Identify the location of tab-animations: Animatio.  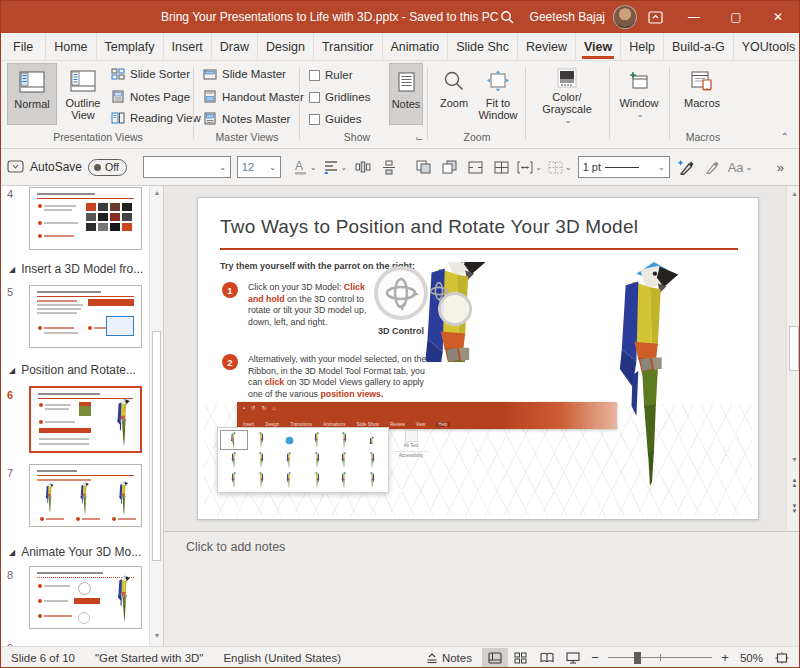
(416, 46).